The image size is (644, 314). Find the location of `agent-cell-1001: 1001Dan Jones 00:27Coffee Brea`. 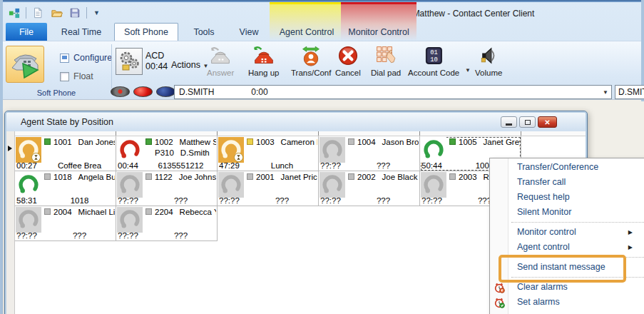

agent-cell-1001: 1001Dan Jones 00:27Coffee Brea is located at coordinates (66, 154).